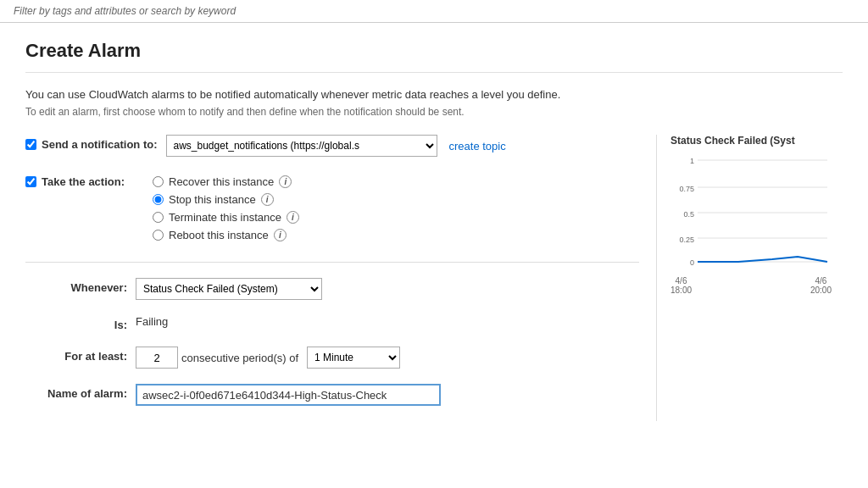 This screenshot has height=488, width=868. Describe the element at coordinates (157, 358) in the screenshot. I see `for-atleast-input` at that location.